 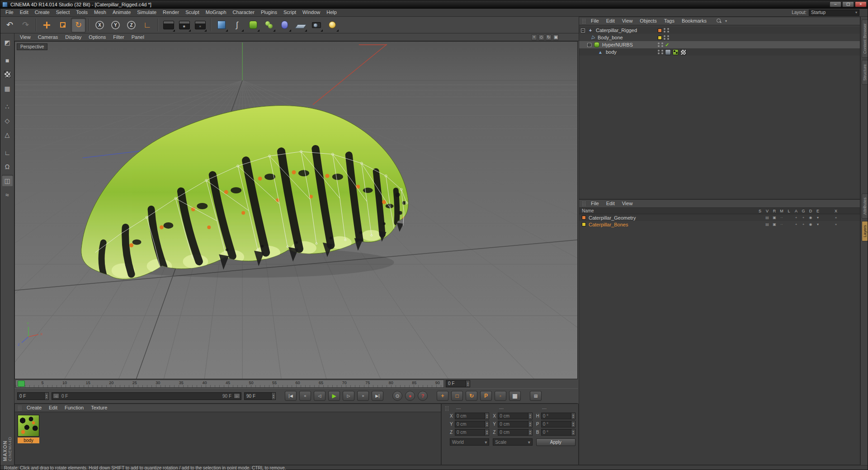 I want to click on add-camera-button, so click(x=316, y=25).